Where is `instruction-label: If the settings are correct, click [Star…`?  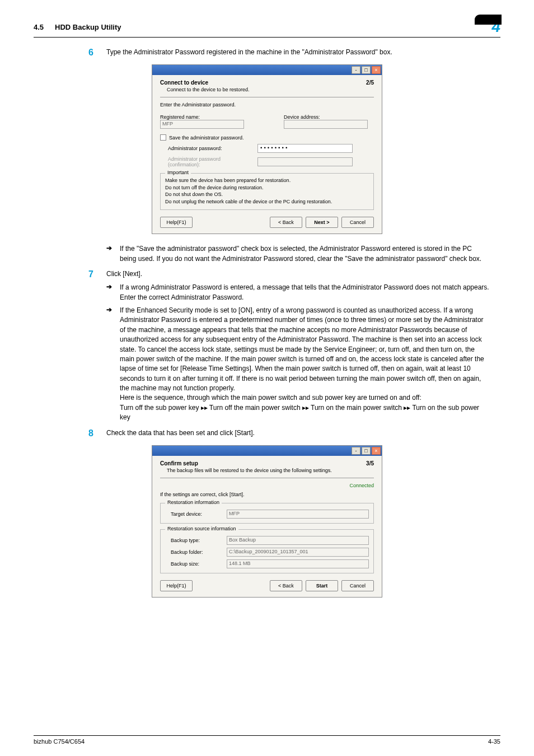 instruction-label: If the settings are correct, click [Star… is located at coordinates (267, 494).